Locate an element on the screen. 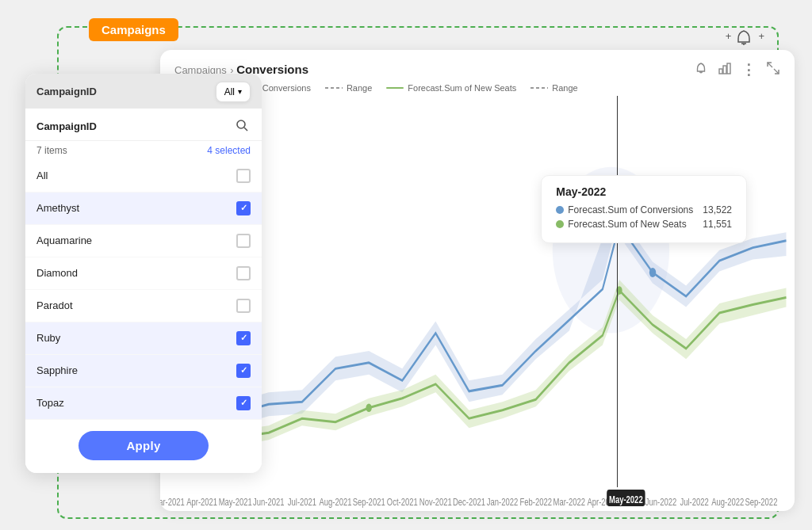  bell-icon is located at coordinates (701, 70).